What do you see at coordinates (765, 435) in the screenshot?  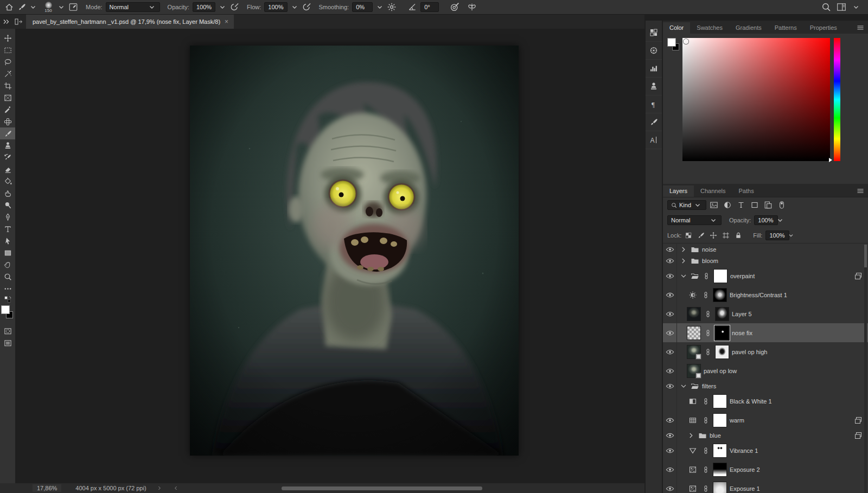 I see `layer-row-blue: blue` at bounding box center [765, 435].